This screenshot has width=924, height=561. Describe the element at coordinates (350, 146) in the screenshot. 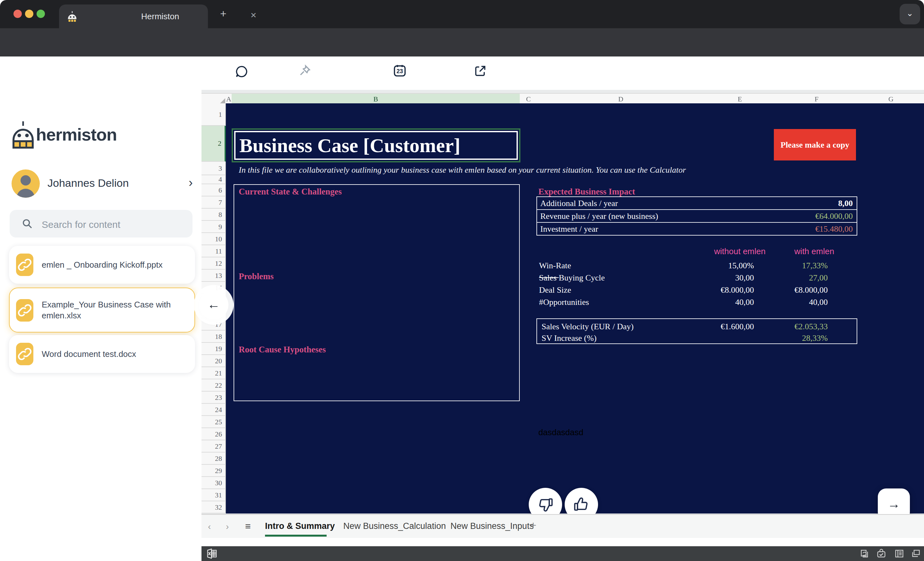

I see `sheet-title-cell: Business Case [Customer]` at that location.